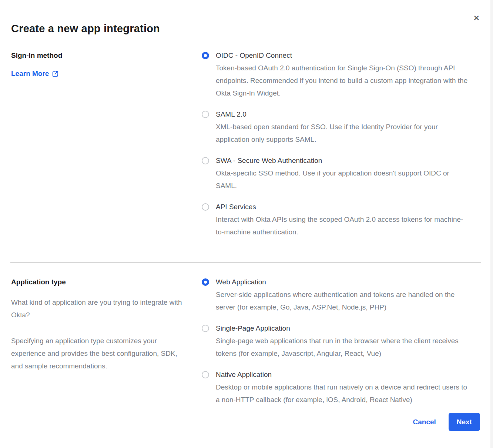 Image resolution: width=493 pixels, height=448 pixels. What do you see at coordinates (246, 29) in the screenshot?
I see `page-title: Create a new app integration` at bounding box center [246, 29].